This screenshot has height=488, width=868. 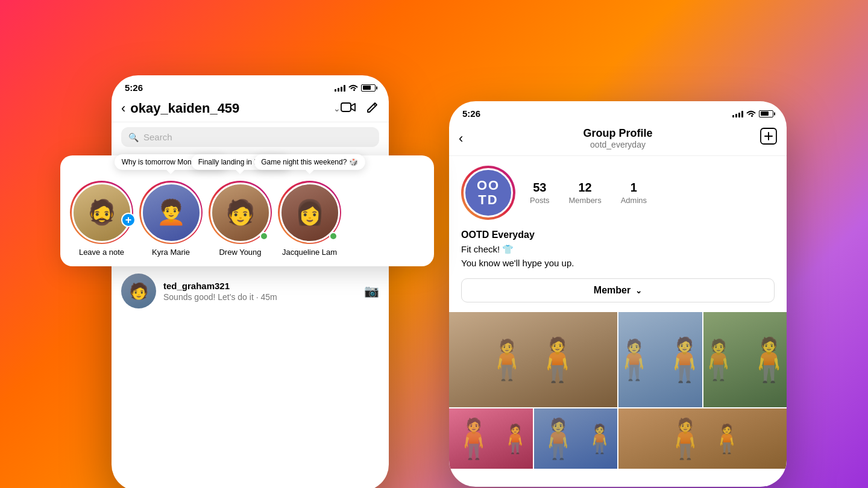 What do you see at coordinates (139, 291) in the screenshot?
I see `avatar-ted: 🧑` at bounding box center [139, 291].